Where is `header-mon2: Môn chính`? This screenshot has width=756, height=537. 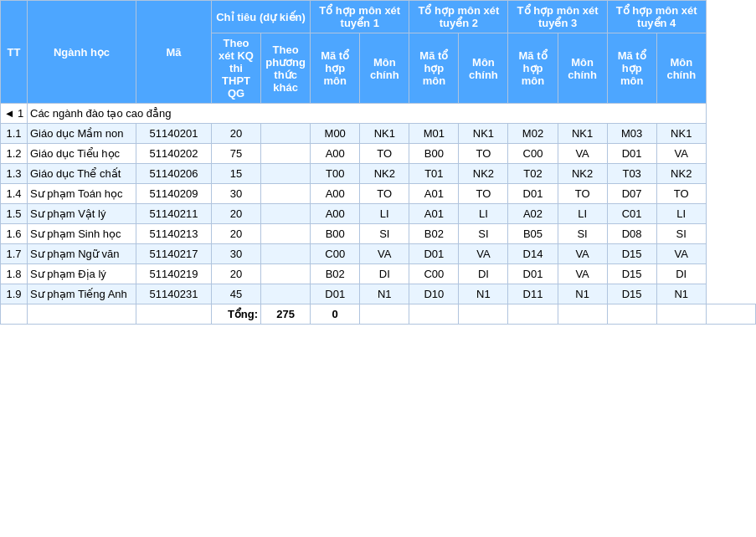 header-mon2: Môn chính is located at coordinates (484, 69).